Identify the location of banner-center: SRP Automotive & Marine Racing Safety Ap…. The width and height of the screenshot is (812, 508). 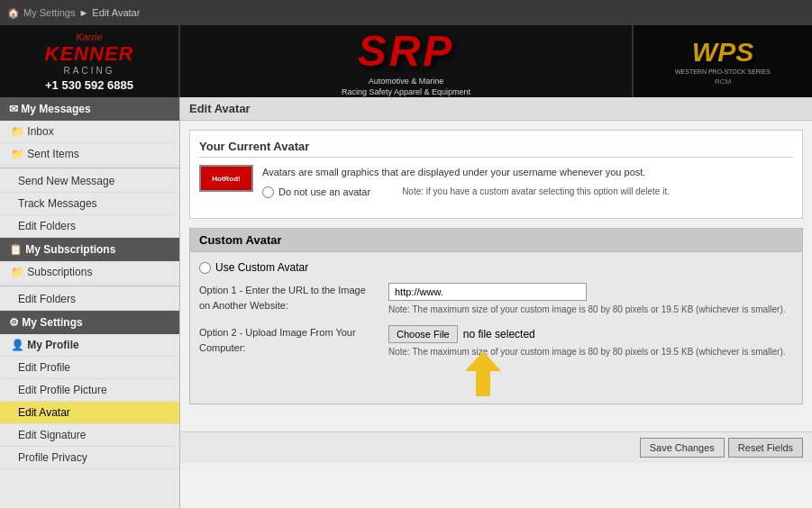
(406, 61).